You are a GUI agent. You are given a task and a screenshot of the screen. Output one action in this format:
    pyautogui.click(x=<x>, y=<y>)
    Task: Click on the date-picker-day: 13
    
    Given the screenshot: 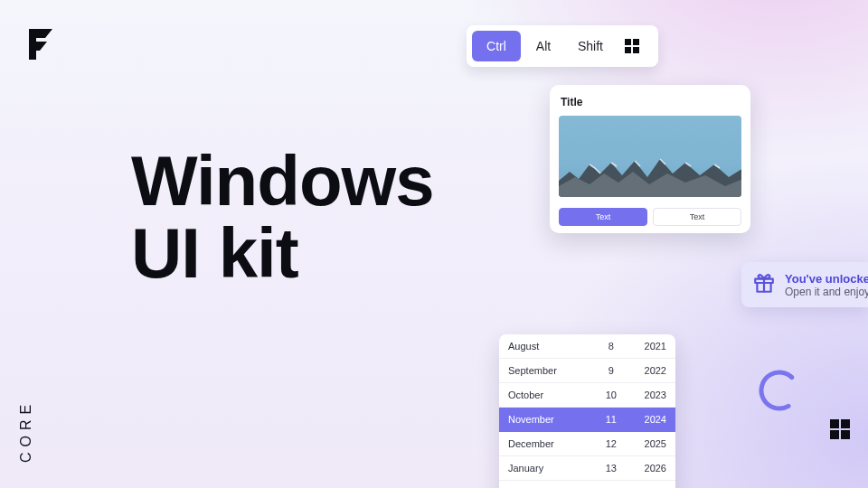 What is the action you would take?
    pyautogui.click(x=611, y=468)
    